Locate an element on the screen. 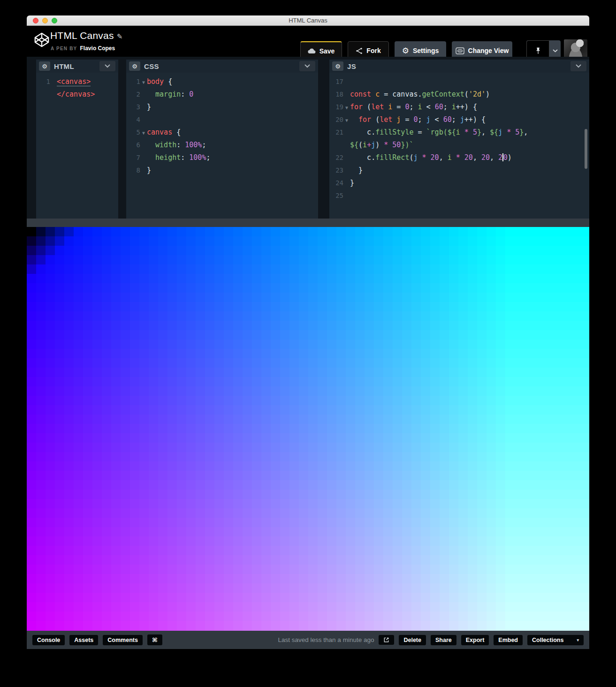 This screenshot has height=687, width=616. code-line: 20▼ for (let j = 0; j < 60; j++) { is located at coordinates (459, 120).